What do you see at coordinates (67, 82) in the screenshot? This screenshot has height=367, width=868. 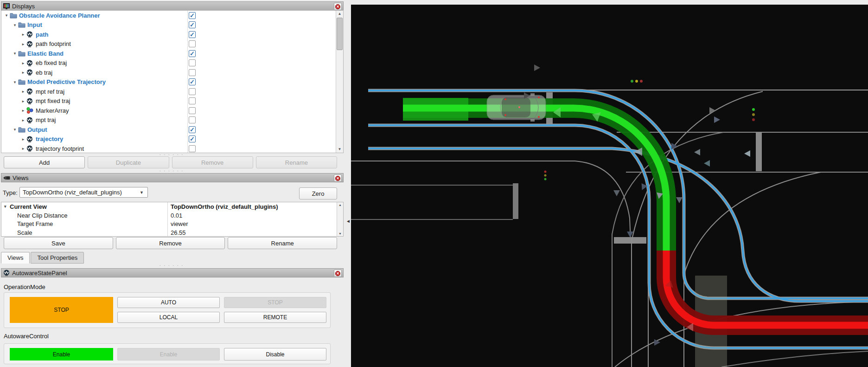 I see `display-item-label: Model Predictive Trajectory` at bounding box center [67, 82].